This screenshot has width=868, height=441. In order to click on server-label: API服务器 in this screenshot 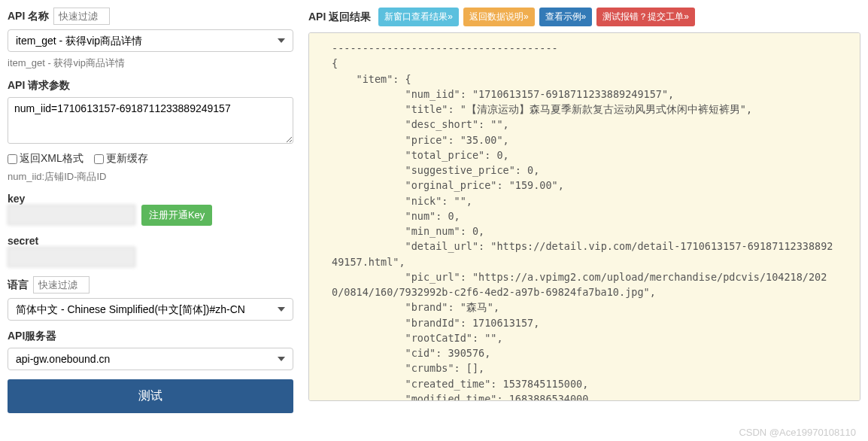, I will do `click(32, 336)`.